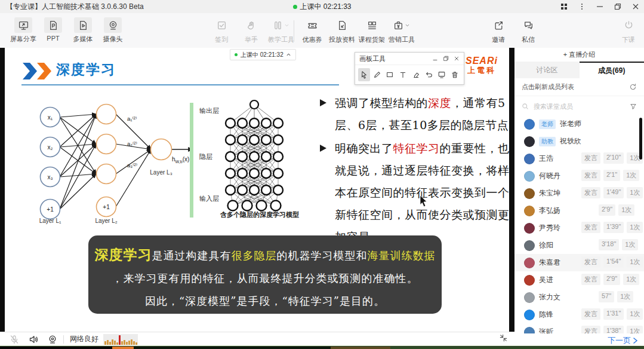  I want to click on member-row: 助教祝轶欣, so click(579, 141).